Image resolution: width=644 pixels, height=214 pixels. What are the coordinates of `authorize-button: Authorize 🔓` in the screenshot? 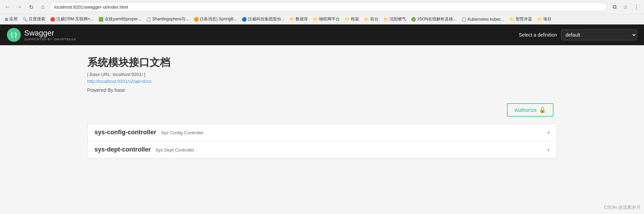 It's located at (530, 110).